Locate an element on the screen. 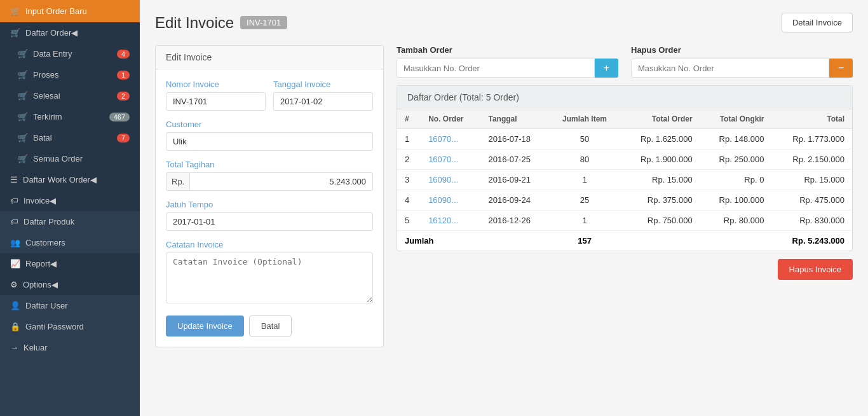  sidebar-item-input-order-baru: 🛒 Input Order Baru is located at coordinates (70, 11).